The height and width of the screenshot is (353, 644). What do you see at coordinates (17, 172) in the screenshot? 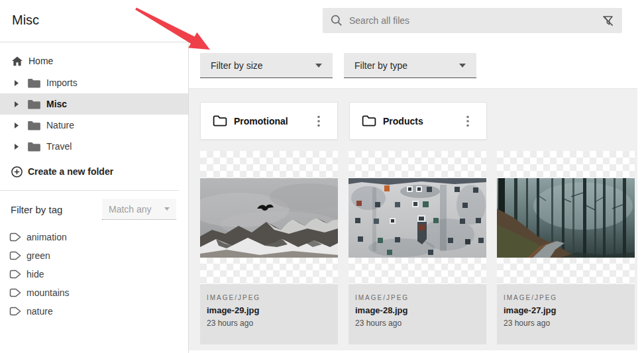
I see `plus-circle-icon` at bounding box center [17, 172].